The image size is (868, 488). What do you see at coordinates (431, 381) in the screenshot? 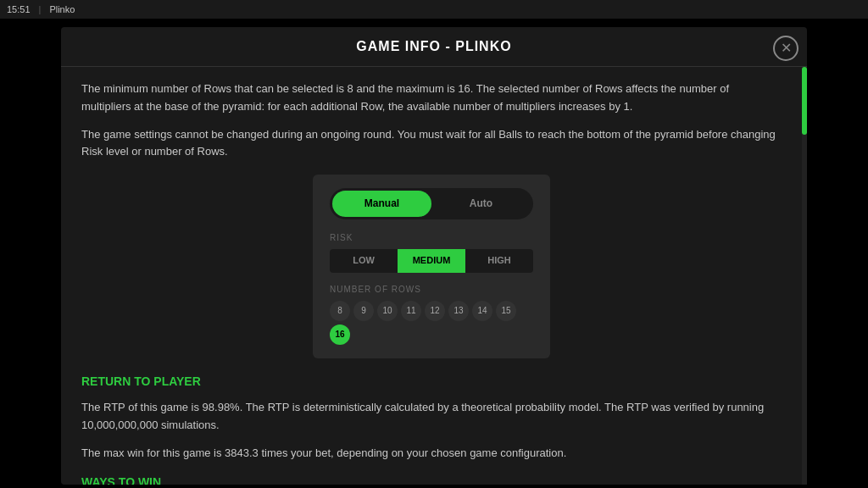
I see `rtp-section-title: RETURN TO PLAYER` at bounding box center [431, 381].